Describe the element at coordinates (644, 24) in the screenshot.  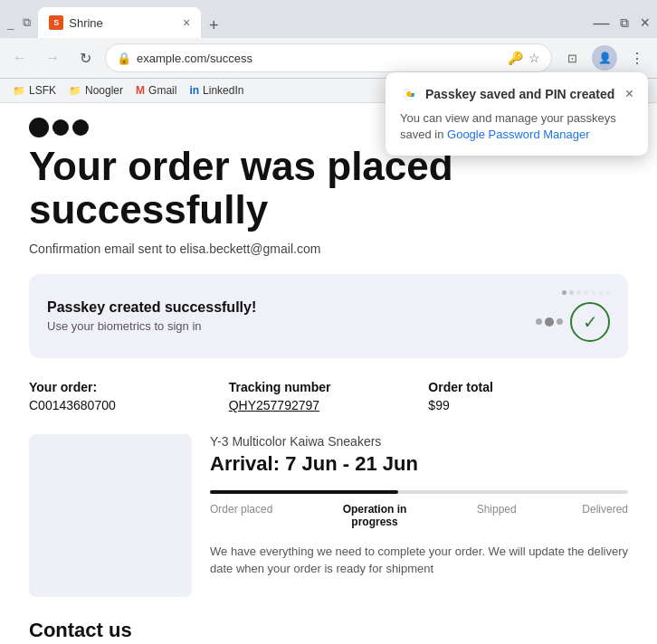
I see `chrome-close-icon: ×` at that location.